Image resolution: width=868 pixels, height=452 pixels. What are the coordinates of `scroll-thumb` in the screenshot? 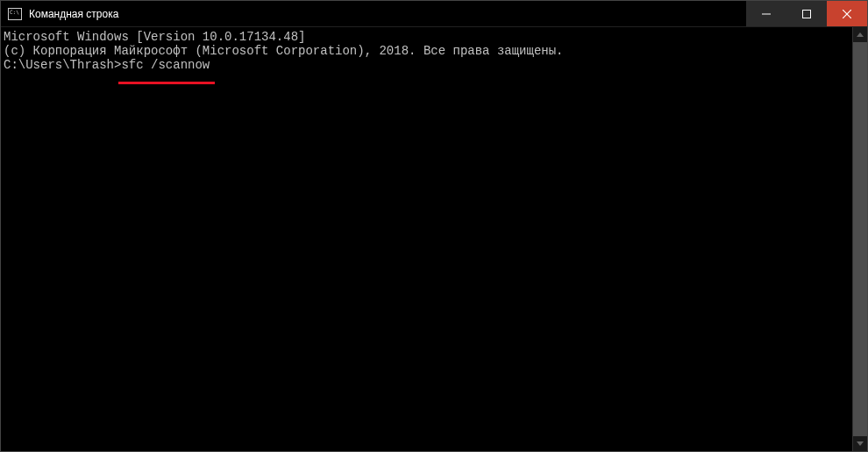 It's located at (860, 239).